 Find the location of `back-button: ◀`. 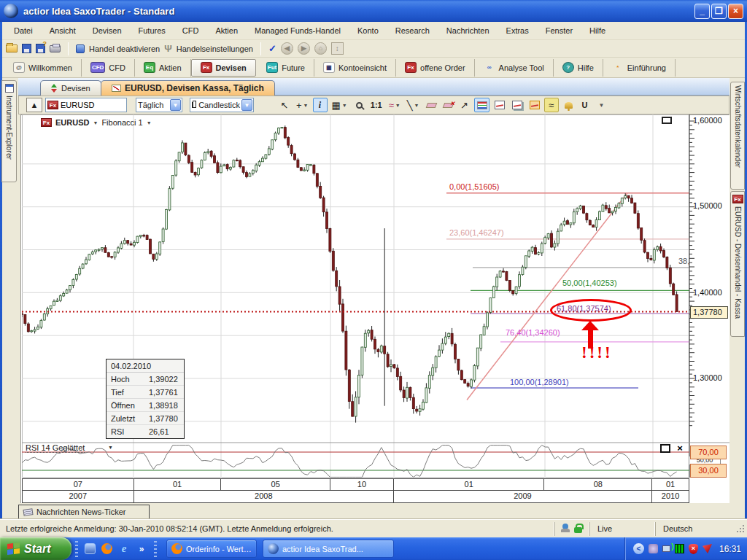

back-button: ◀ is located at coordinates (287, 48).